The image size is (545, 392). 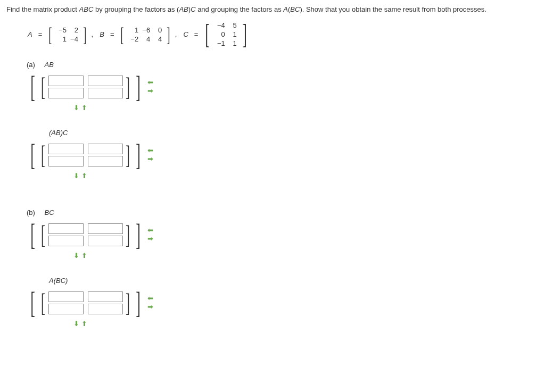 What do you see at coordinates (145, 30) in the screenshot?
I see `cell: −6` at bounding box center [145, 30].